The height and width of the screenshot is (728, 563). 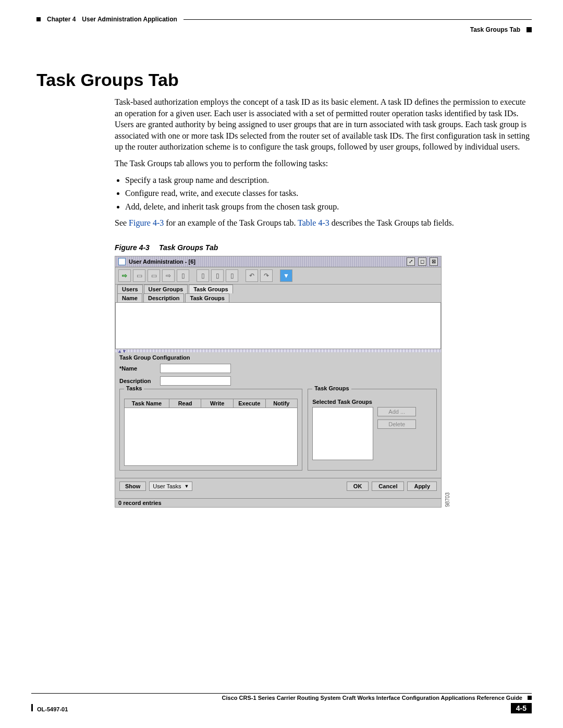 I want to click on add-button: Add ..., so click(x=397, y=412).